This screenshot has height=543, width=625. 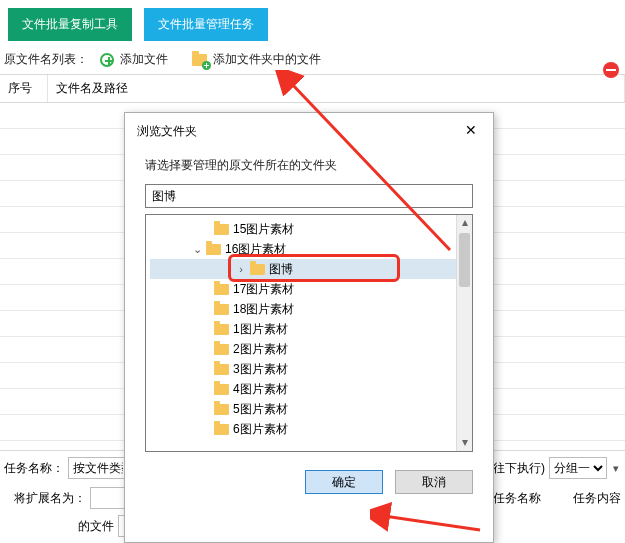 What do you see at coordinates (34, 468) in the screenshot?
I see `task-name-label: 任务名称：` at bounding box center [34, 468].